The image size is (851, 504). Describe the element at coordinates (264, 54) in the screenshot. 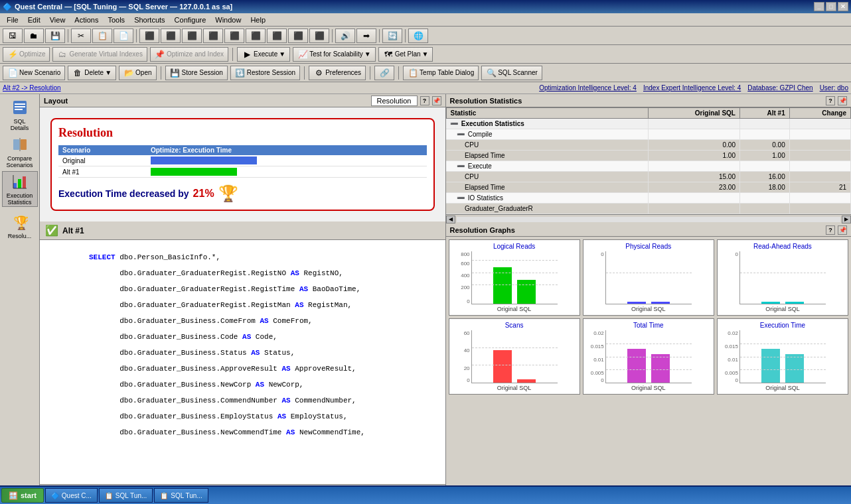

I see `execute-button: ▶ Execute ▼` at that location.